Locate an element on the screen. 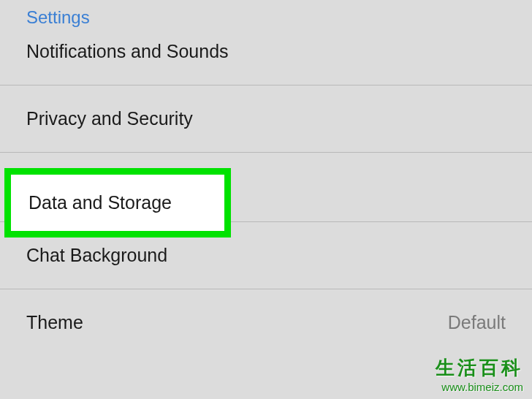 This screenshot has width=532, height=399. settings-item-notifications: Notifications and Sounds is located at coordinates (266, 63).